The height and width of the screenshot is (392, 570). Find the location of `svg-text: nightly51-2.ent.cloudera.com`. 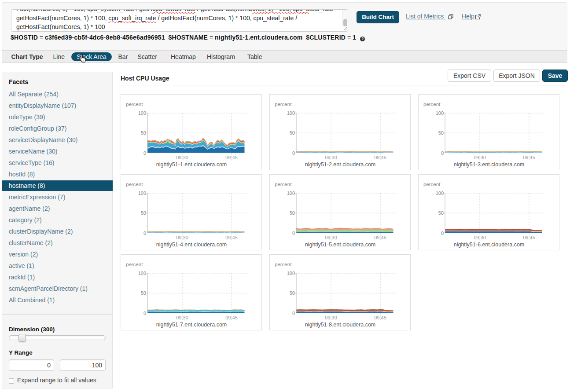

svg-text: nightly51-2.ent.cloudera.com is located at coordinates (341, 165).